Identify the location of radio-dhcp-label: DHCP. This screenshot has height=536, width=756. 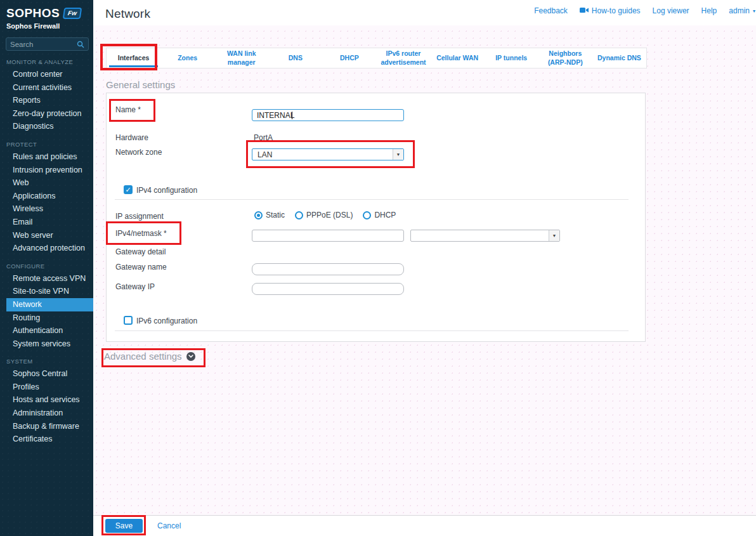
(385, 215).